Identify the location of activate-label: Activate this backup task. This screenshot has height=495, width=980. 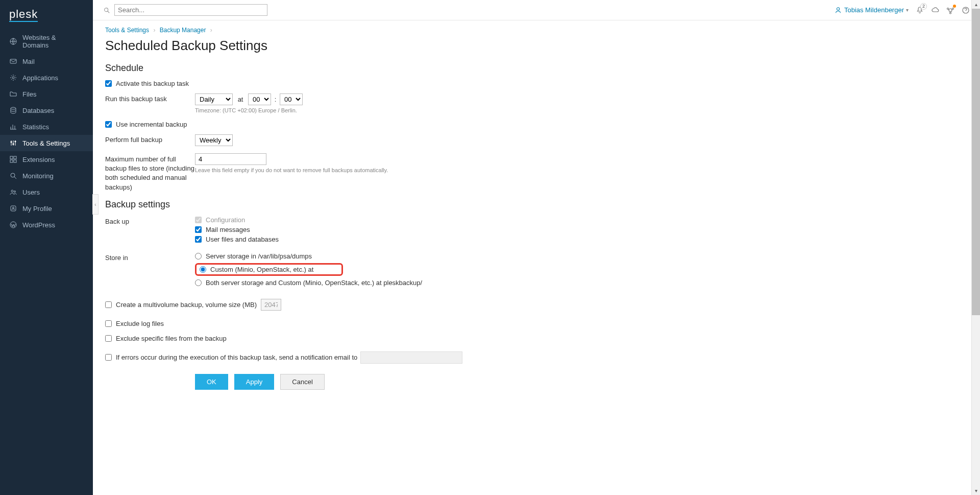
(152, 84).